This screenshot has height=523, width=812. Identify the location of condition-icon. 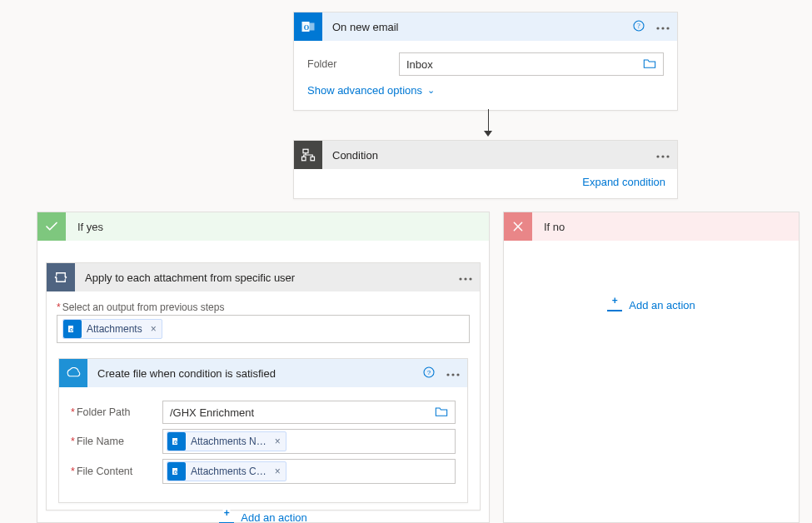
(308, 155).